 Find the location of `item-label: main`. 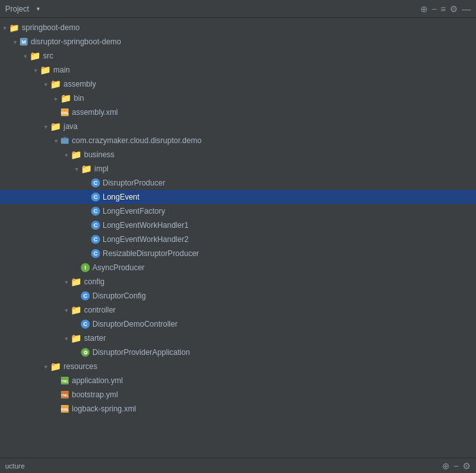

item-label: main is located at coordinates (62, 70).